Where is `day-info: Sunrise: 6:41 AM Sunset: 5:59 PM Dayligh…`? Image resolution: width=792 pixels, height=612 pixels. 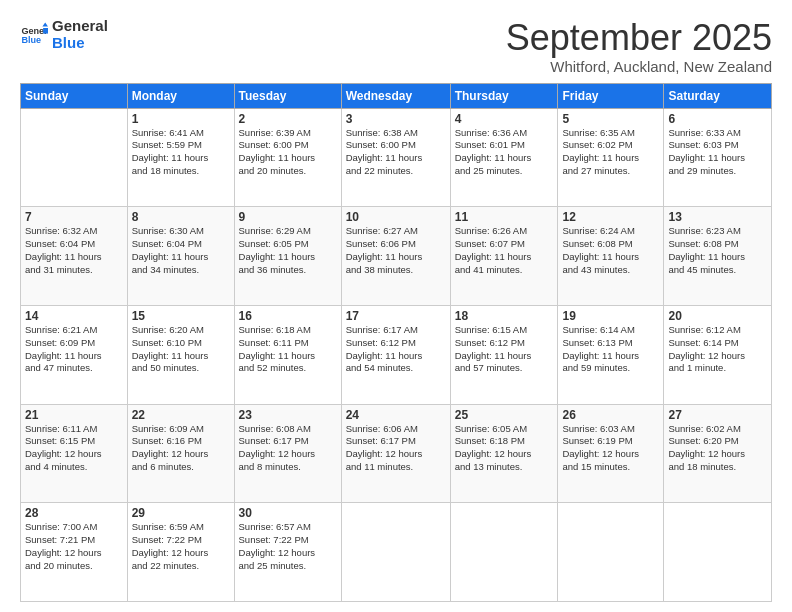 day-info: Sunrise: 6:41 AM Sunset: 5:59 PM Dayligh… is located at coordinates (181, 152).